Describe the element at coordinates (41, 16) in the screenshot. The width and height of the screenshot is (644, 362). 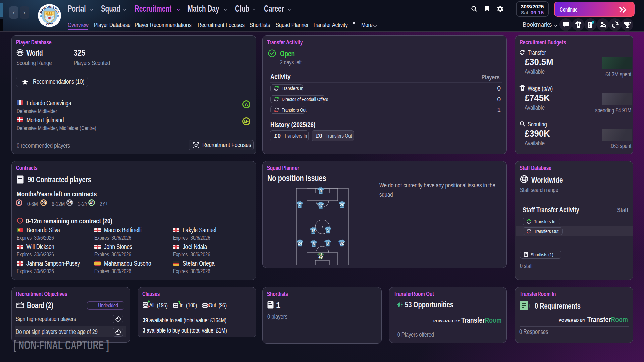
I see `svg-text: 18` at that location.